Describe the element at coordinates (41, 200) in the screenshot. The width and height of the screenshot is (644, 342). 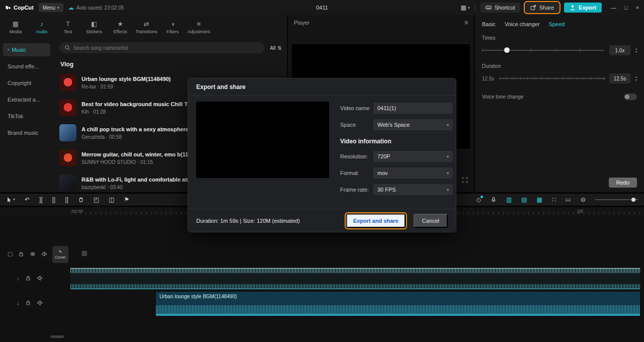
I see `split-clip-button: ][` at that location.